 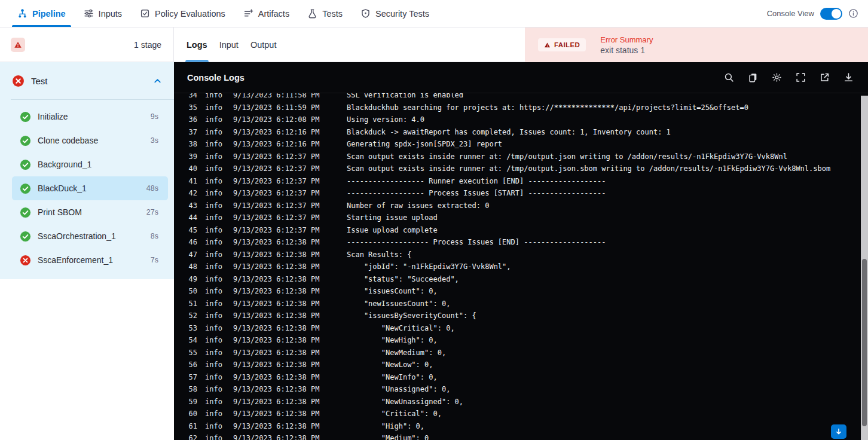 I want to click on log-ln: 57, so click(x=190, y=378).